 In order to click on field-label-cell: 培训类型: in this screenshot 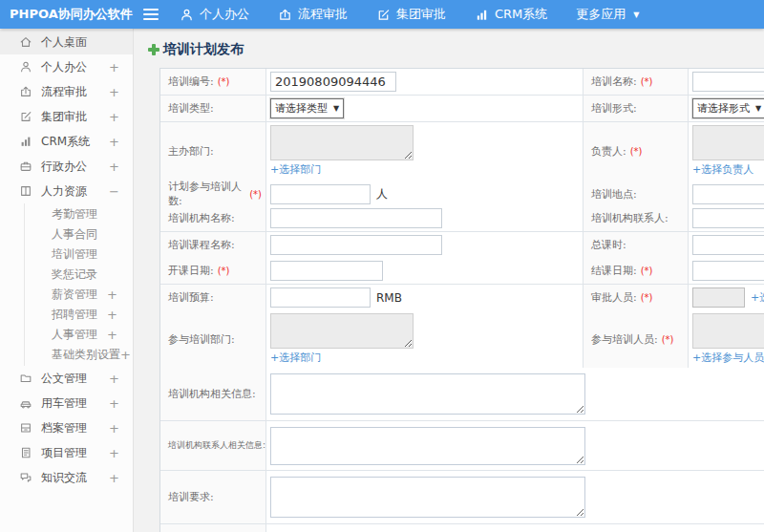, I will do `click(214, 109)`.